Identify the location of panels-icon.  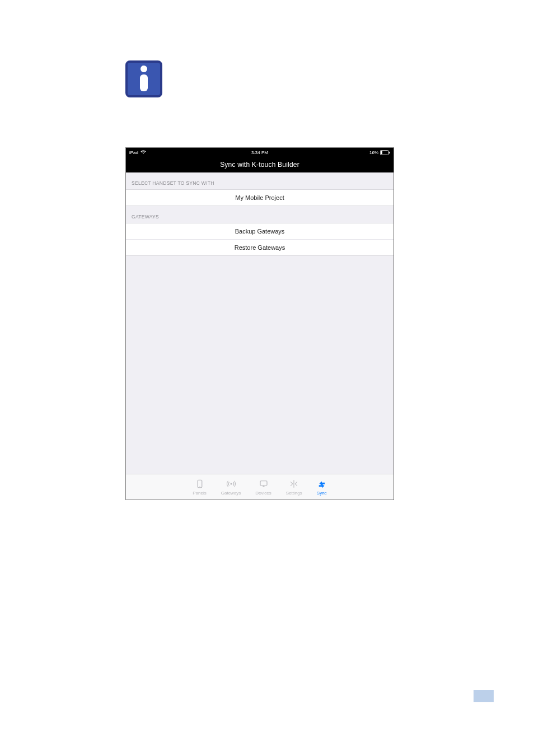
(200, 484).